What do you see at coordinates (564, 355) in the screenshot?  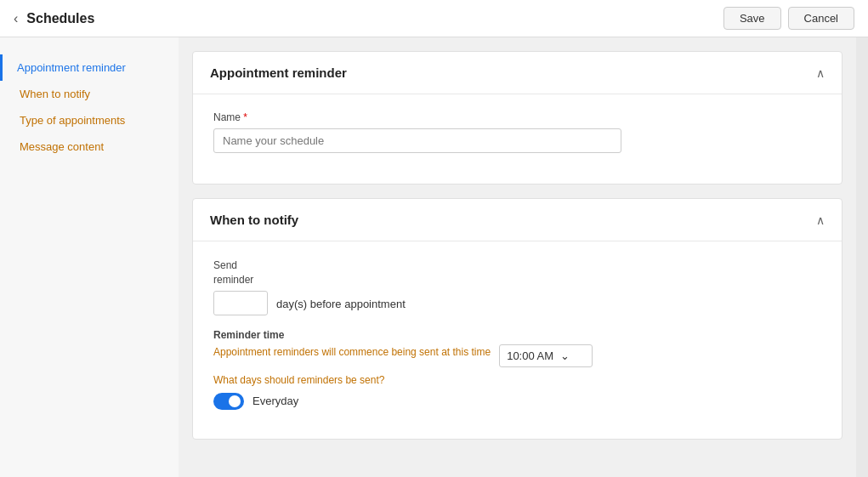 I see `chevron-down-icon: ⌄` at bounding box center [564, 355].